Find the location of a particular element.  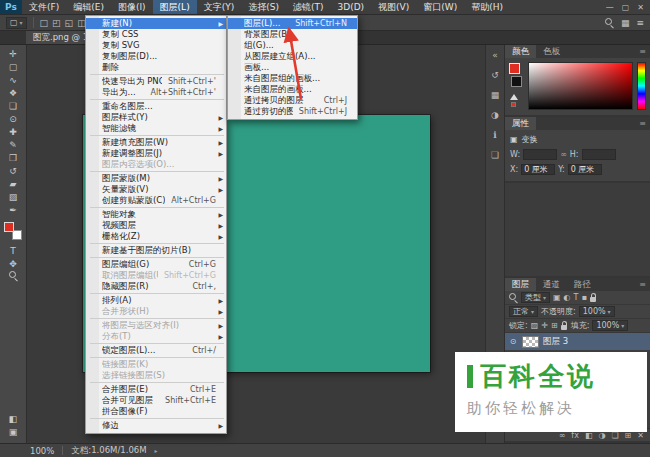

lock-icon-1: ✛ is located at coordinates (544, 326).